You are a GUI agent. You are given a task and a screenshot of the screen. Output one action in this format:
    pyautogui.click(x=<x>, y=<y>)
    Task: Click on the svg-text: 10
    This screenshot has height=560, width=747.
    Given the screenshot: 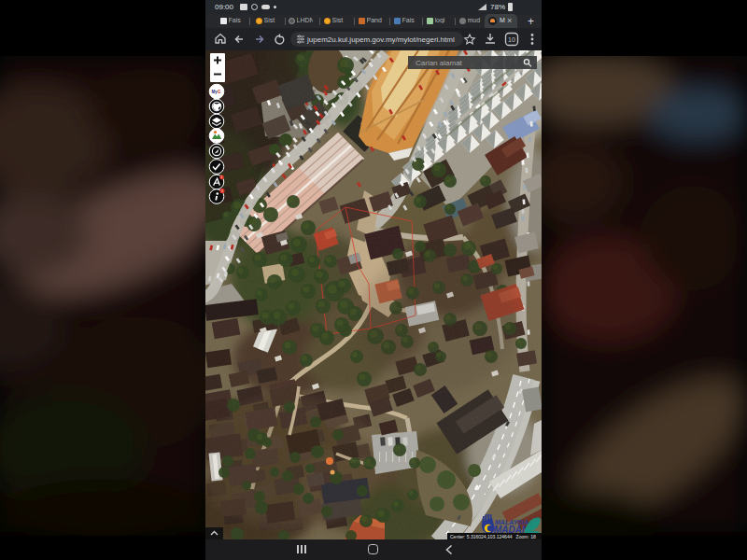 What is the action you would take?
    pyautogui.click(x=512, y=39)
    